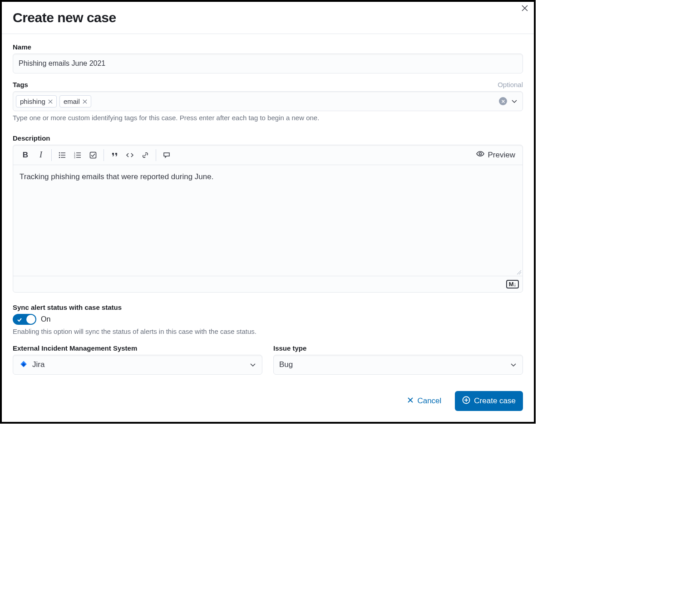 The height and width of the screenshot is (616, 700). I want to click on description-textarea, so click(268, 220).